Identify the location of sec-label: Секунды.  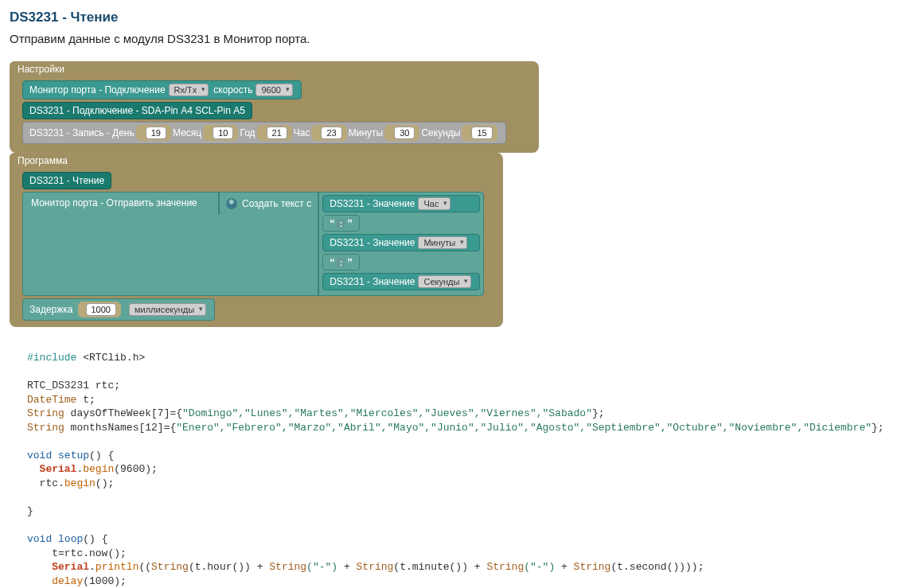
(441, 133).